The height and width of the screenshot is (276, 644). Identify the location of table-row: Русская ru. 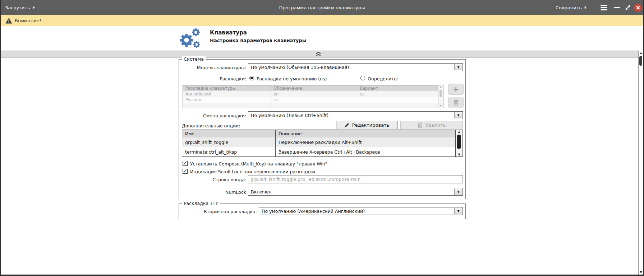
(310, 100).